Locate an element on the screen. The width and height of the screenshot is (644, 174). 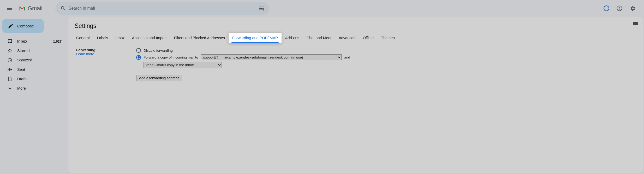
sidebar-item-more: More is located at coordinates (34, 88).